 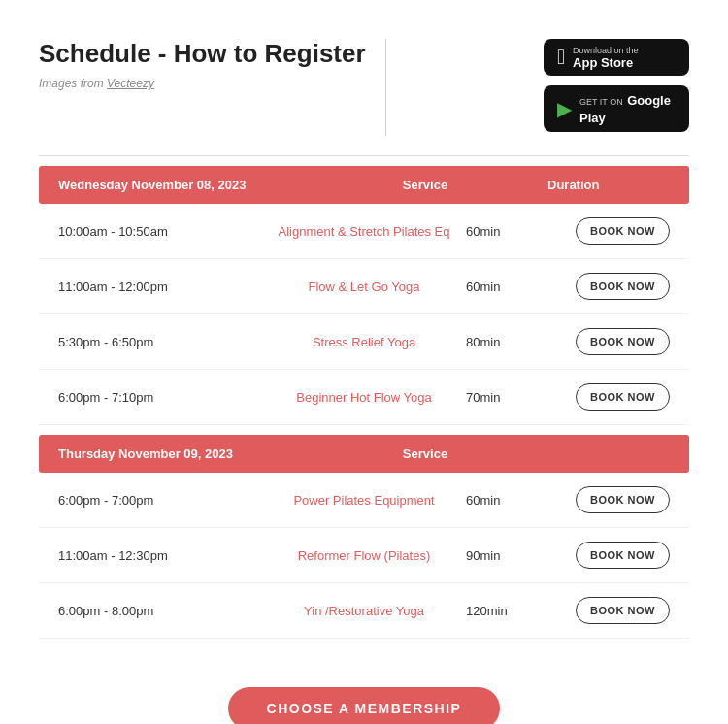 I want to click on class-duration: 120min, so click(x=516, y=611).